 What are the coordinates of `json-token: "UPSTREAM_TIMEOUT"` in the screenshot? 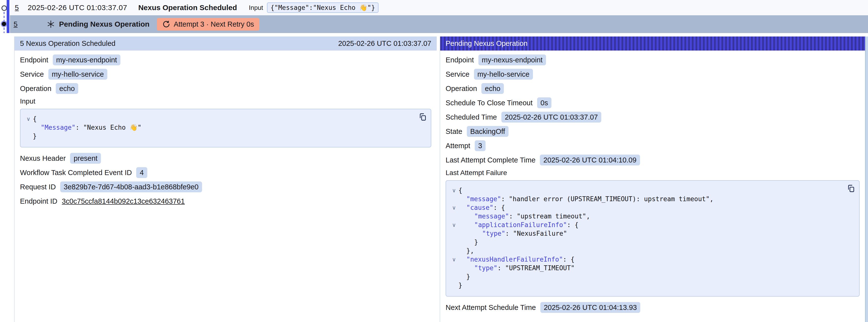 It's located at (540, 268).